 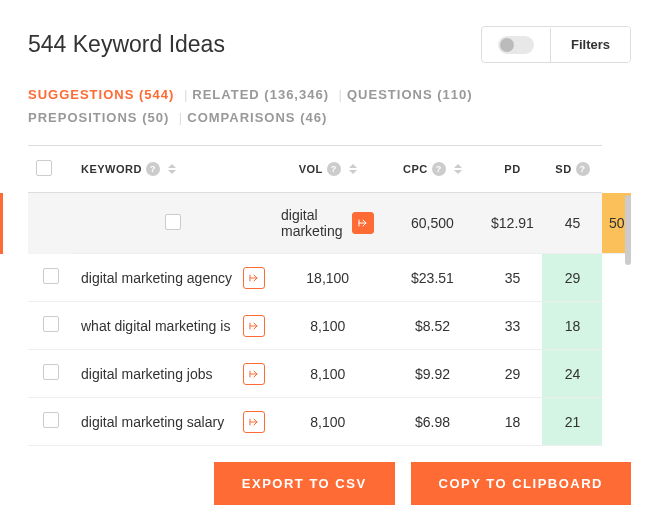 What do you see at coordinates (330, 106) in the screenshot?
I see `tabs-container: SUGGESTIONS (544)|RELATED (136,346)|QUES…` at bounding box center [330, 106].